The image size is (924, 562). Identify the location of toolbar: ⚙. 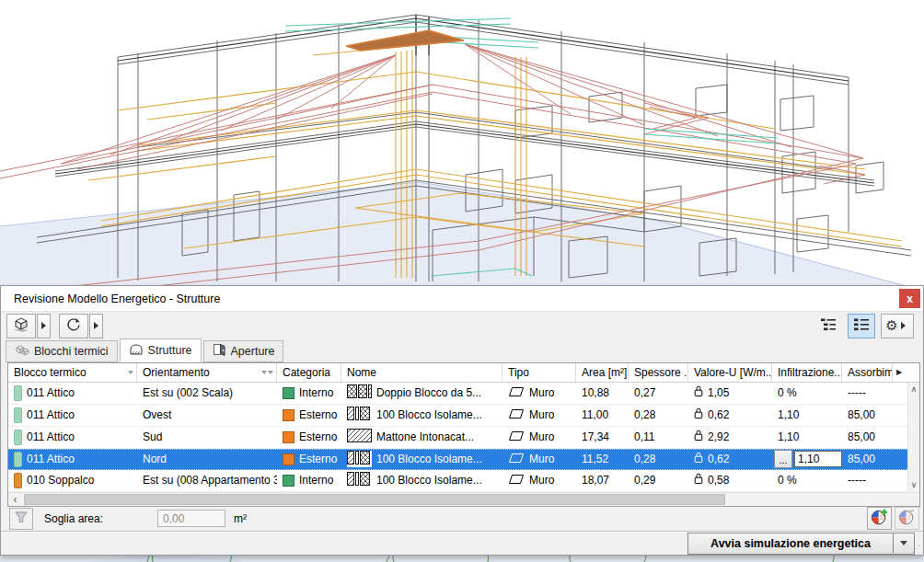
(462, 326).